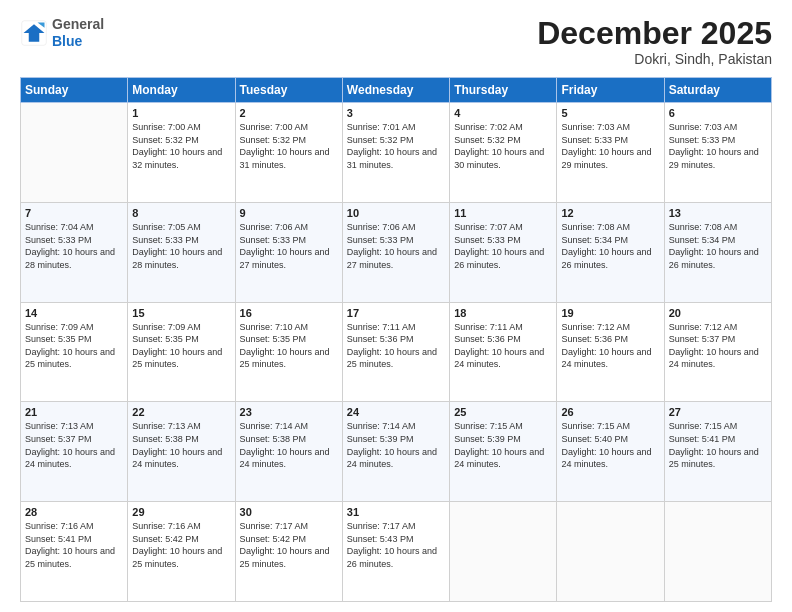 This screenshot has width=792, height=612. I want to click on calendar-cell: 30Sunrise: 7:17 AM Sunset: 5:42 PM Dayli…, so click(288, 552).